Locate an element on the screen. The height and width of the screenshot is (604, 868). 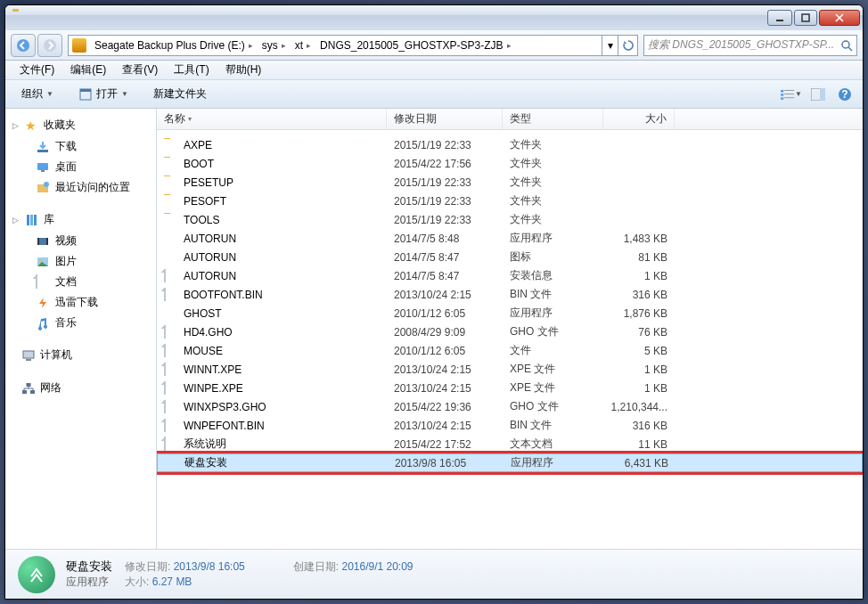
file-row: AUTORUN2014/7/5 8:48应用程序1,483 KB is located at coordinates (510, 239).